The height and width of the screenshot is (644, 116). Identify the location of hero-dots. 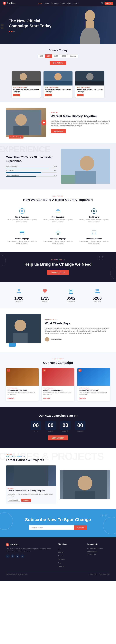
(32, 32).